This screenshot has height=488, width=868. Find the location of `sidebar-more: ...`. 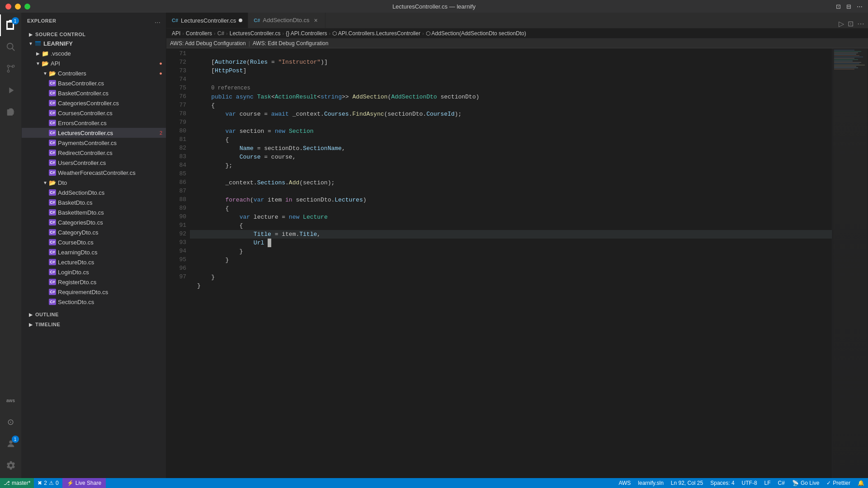

sidebar-more: ... is located at coordinates (157, 21).